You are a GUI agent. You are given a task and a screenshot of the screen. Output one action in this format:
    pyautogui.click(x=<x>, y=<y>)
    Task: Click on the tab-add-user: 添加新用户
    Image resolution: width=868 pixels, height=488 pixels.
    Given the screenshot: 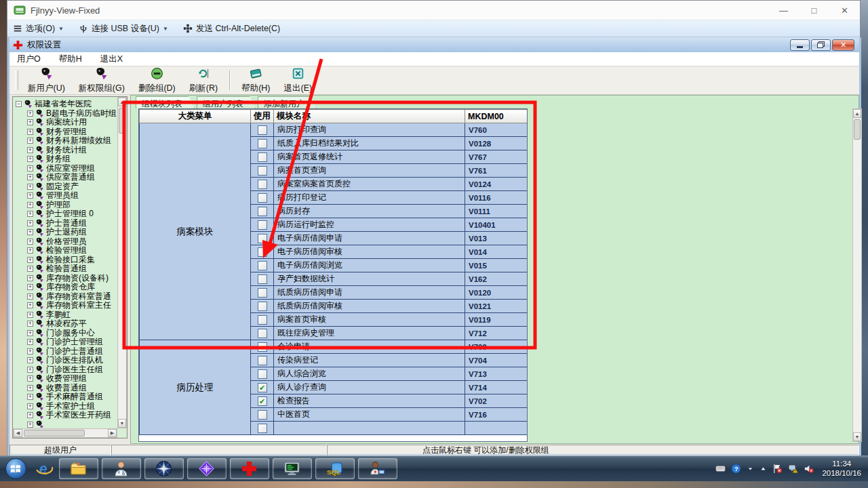 What is the action you would take?
    pyautogui.click(x=288, y=102)
    